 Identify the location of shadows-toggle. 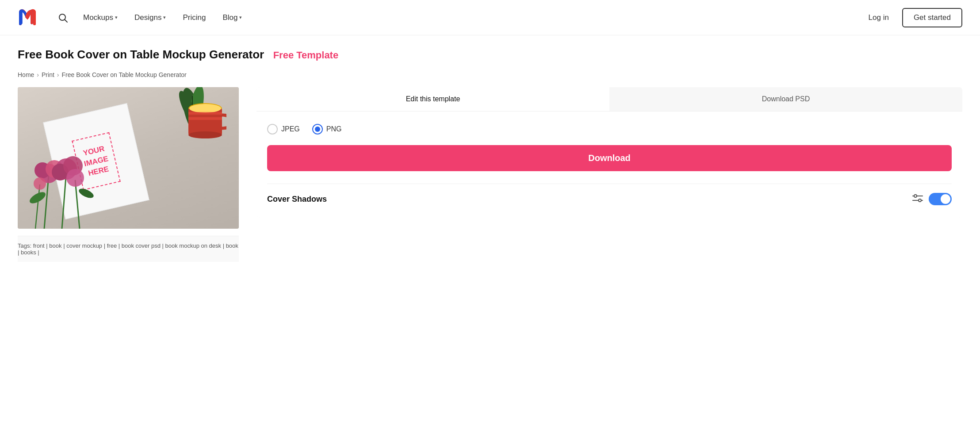
(940, 199).